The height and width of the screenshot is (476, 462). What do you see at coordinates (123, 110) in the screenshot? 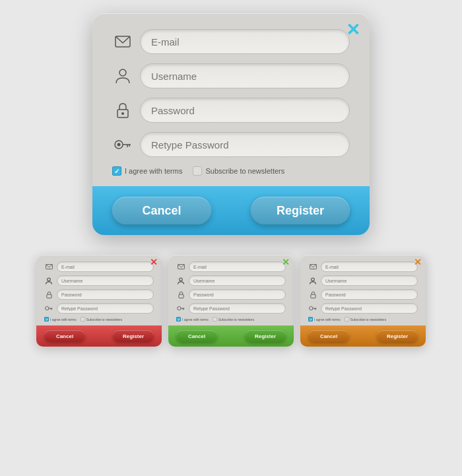
I see `lock-icon` at bounding box center [123, 110].